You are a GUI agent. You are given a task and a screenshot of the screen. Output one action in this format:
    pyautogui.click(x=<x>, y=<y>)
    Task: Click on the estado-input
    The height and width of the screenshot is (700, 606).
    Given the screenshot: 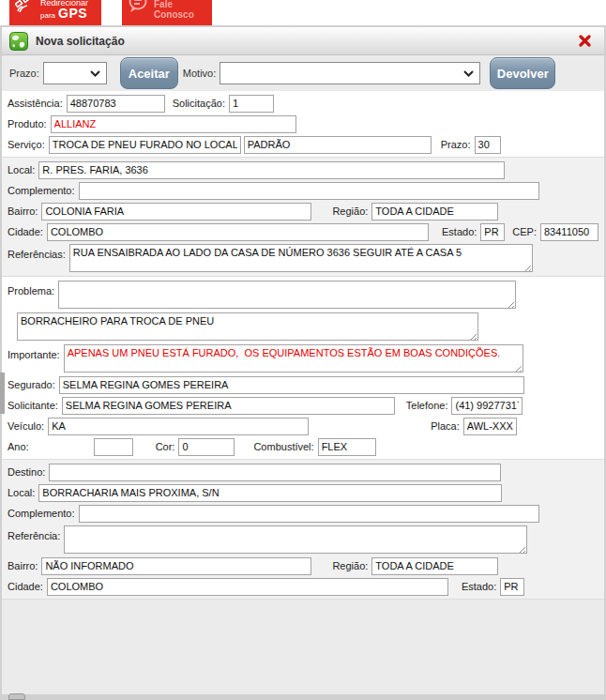 What is the action you would take?
    pyautogui.click(x=492, y=233)
    